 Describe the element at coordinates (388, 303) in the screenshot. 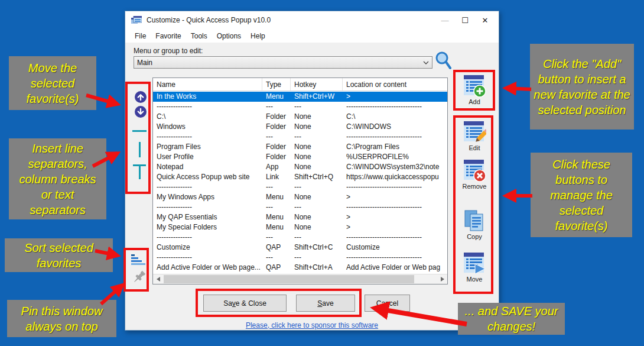

I see `cancel-button: Cancel` at that location.